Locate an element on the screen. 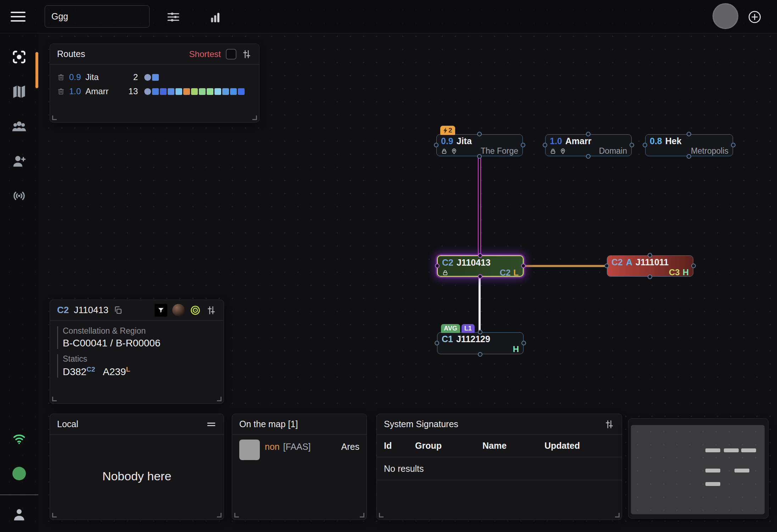 This screenshot has width=777, height=532. minimap-panel is located at coordinates (698, 468).